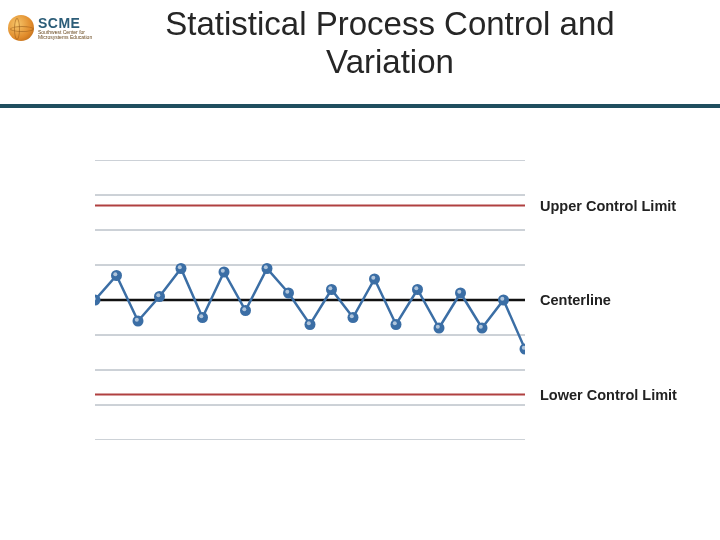 The height and width of the screenshot is (540, 720). What do you see at coordinates (625, 206) in the screenshot?
I see `ucl-label: Upper Control Limit` at bounding box center [625, 206].